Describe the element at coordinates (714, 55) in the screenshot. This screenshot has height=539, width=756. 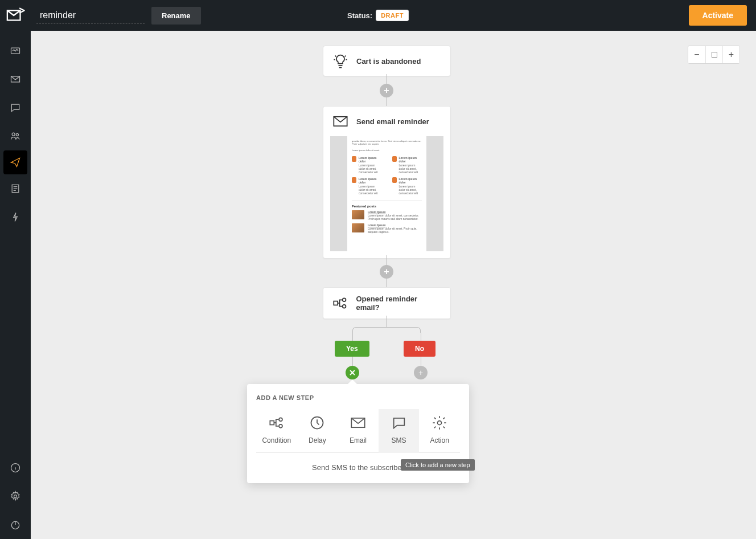
I see `zoom-reset-button` at that location.